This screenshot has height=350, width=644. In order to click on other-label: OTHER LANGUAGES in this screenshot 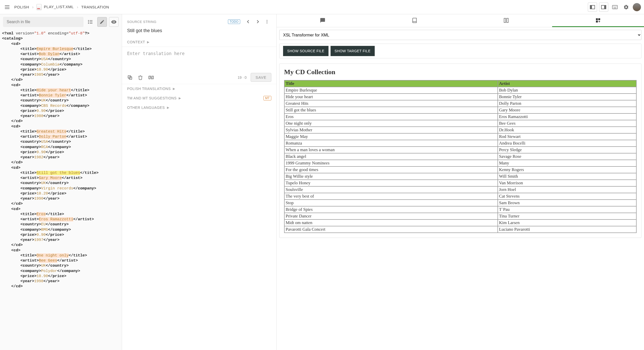, I will do `click(146, 108)`.